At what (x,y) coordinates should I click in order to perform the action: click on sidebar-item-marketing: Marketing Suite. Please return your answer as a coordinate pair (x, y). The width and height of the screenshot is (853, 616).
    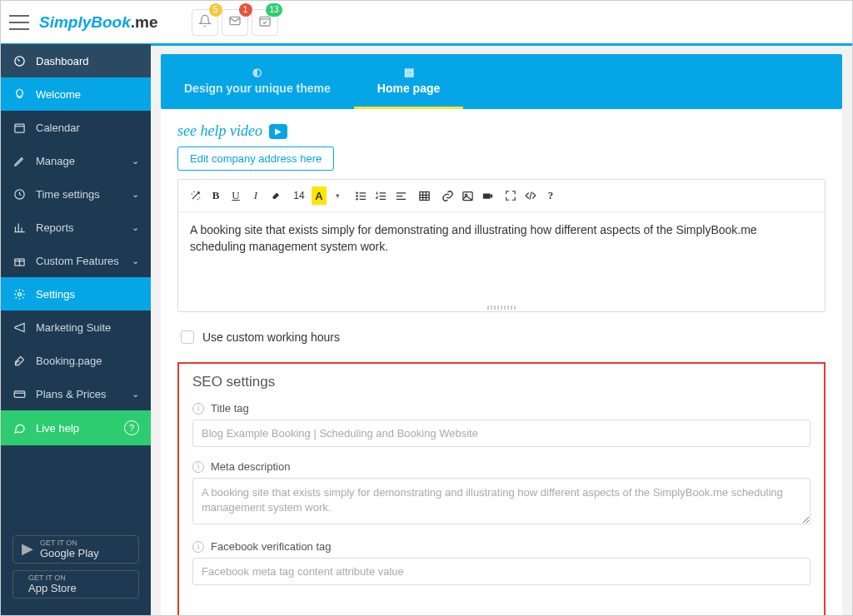
    Looking at the image, I should click on (76, 327).